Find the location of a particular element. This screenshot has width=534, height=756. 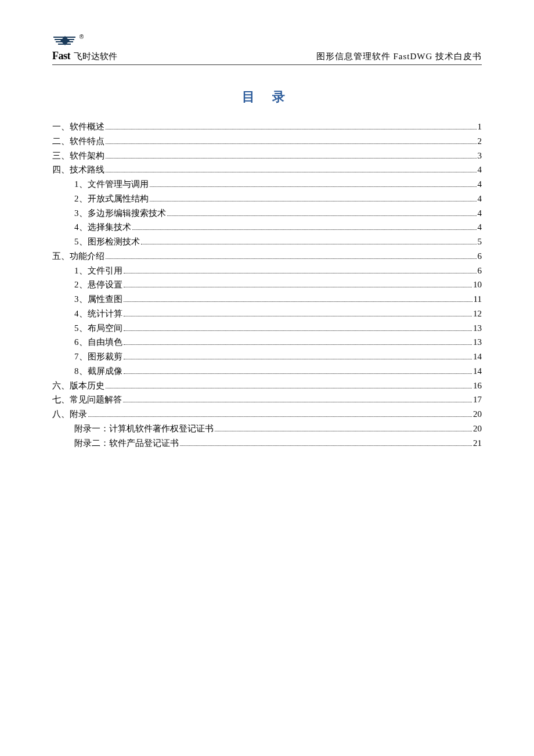

toc-entry: 3、属性查图11 is located at coordinates (267, 300).